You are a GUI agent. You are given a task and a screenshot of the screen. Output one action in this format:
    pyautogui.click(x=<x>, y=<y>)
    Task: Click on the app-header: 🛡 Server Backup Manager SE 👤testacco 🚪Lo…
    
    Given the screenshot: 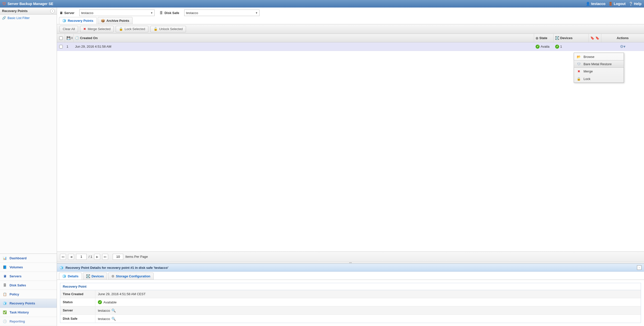 What is the action you would take?
    pyautogui.click(x=322, y=4)
    